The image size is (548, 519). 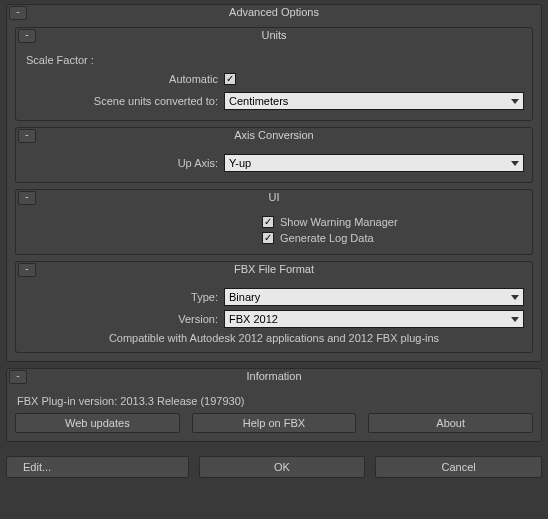 I want to click on fbx-note: Compatible with Autodesk 2012 applicatio…, so click(x=274, y=338).